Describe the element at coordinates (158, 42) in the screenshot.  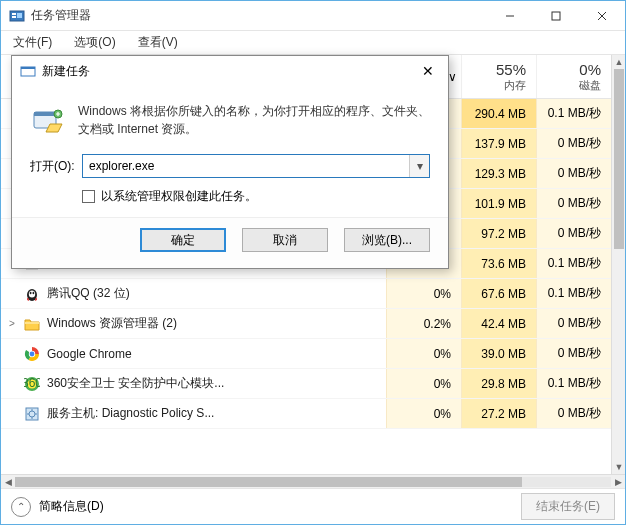
I see `menu-view: 查看(V)` at that location.